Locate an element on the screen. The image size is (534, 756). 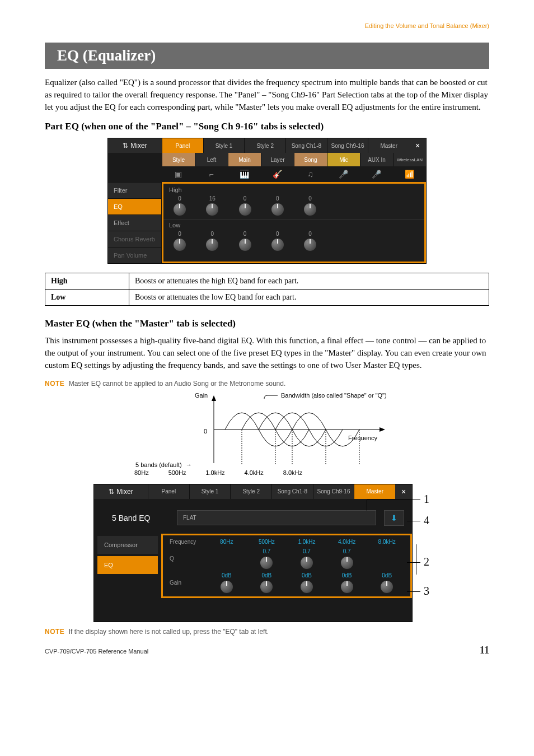
save-button: ⬇ is located at coordinates (394, 518).